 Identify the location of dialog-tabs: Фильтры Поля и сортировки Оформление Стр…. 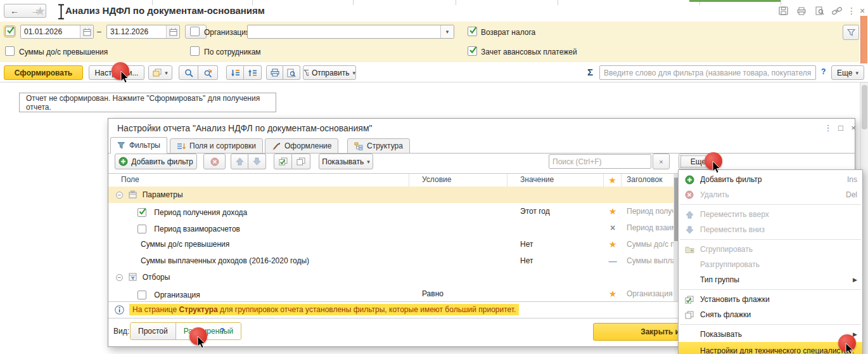
(482, 145).